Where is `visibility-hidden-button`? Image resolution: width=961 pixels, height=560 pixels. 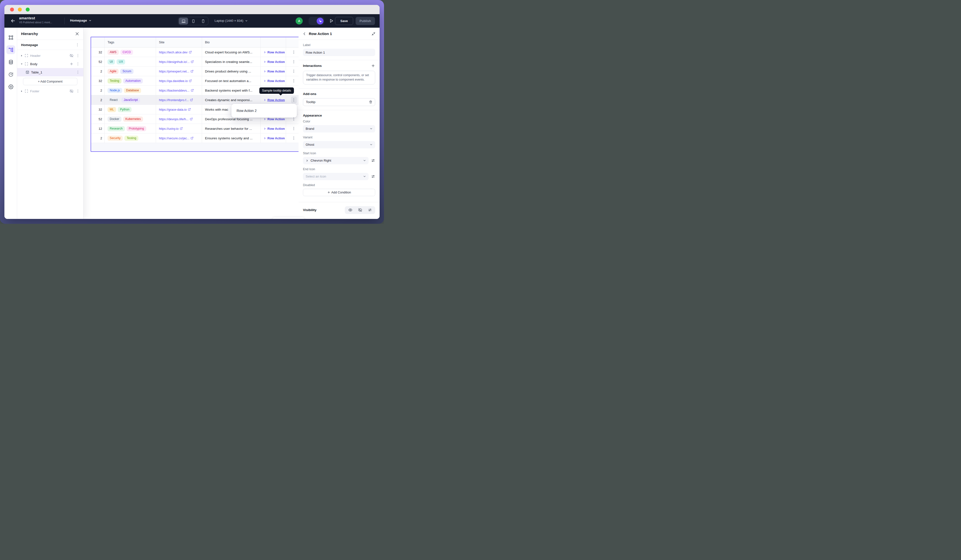 visibility-hidden-button is located at coordinates (360, 210).